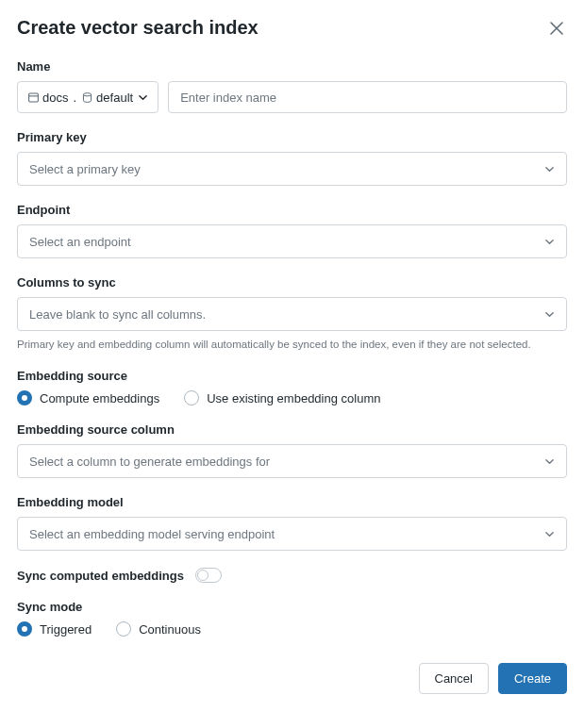 The width and height of the screenshot is (584, 728). I want to click on sync-mode-label: Sync mode, so click(292, 607).